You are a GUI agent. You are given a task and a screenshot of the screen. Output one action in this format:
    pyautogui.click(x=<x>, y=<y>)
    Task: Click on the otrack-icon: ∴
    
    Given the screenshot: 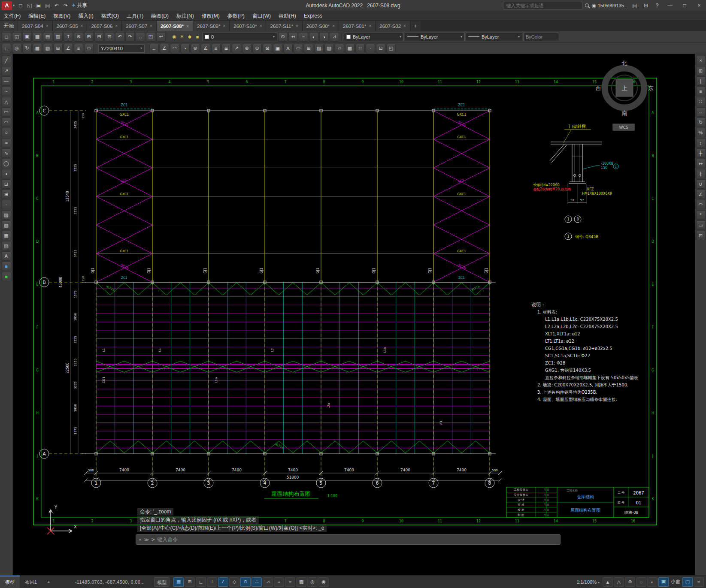 What is the action you would take?
    pyautogui.click(x=257, y=582)
    